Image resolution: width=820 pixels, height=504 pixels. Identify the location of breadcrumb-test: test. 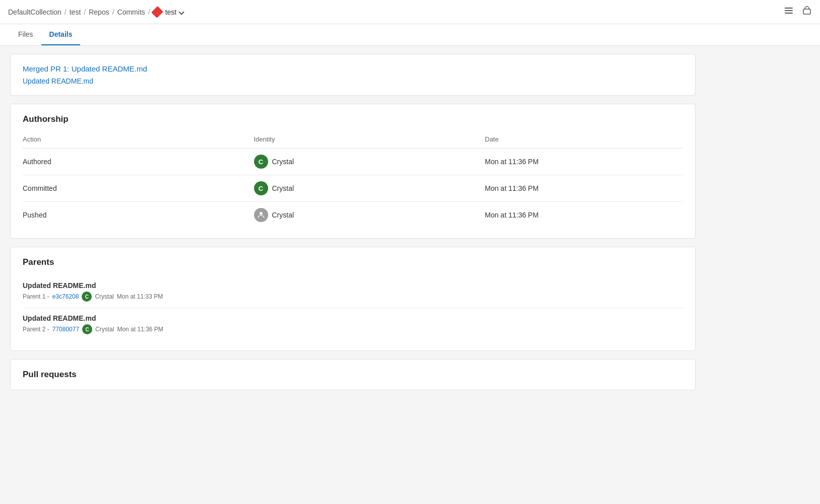
(76, 12).